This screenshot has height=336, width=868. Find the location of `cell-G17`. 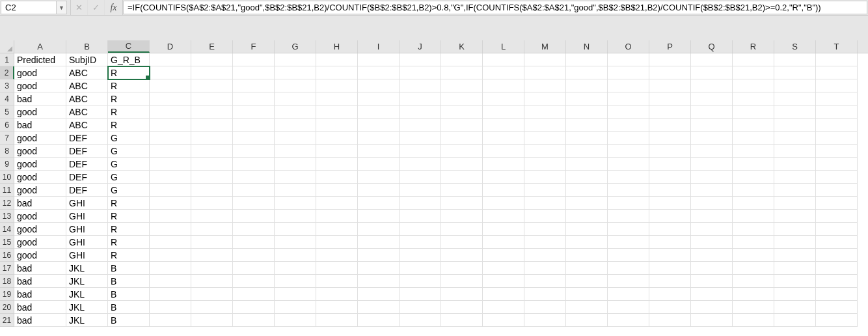

cell-G17 is located at coordinates (295, 268).